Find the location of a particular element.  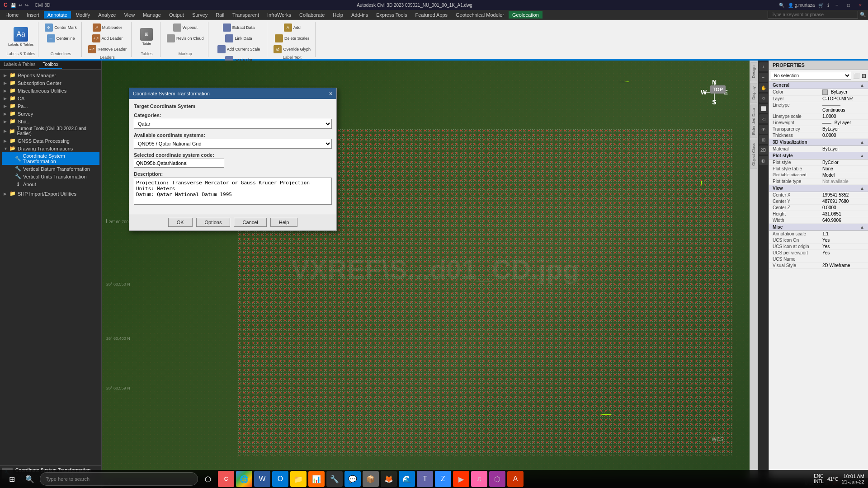

sidebar-item-vert-units: 🔧 Vertical Units Transformation is located at coordinates (51, 176).